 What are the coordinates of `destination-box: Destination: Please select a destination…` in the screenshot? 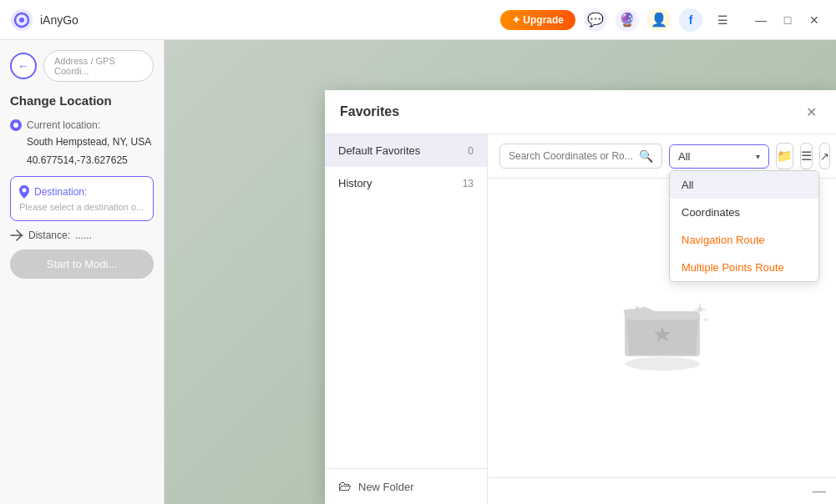 It's located at (82, 199).